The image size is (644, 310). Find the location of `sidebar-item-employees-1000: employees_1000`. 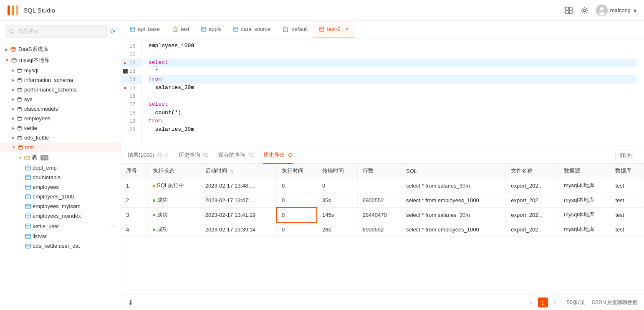

sidebar-item-employees-1000: employees_1000 is located at coordinates (60, 196).